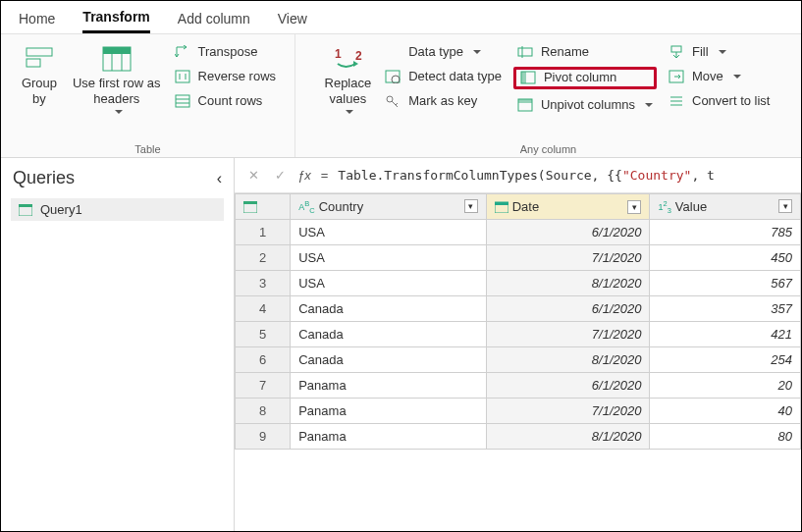  I want to click on grid-corner, so click(263, 207).